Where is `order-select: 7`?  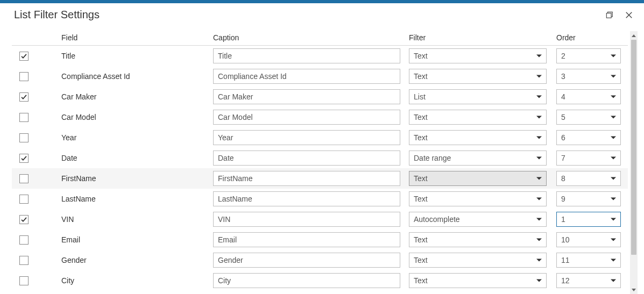
order-select: 7 is located at coordinates (589, 158).